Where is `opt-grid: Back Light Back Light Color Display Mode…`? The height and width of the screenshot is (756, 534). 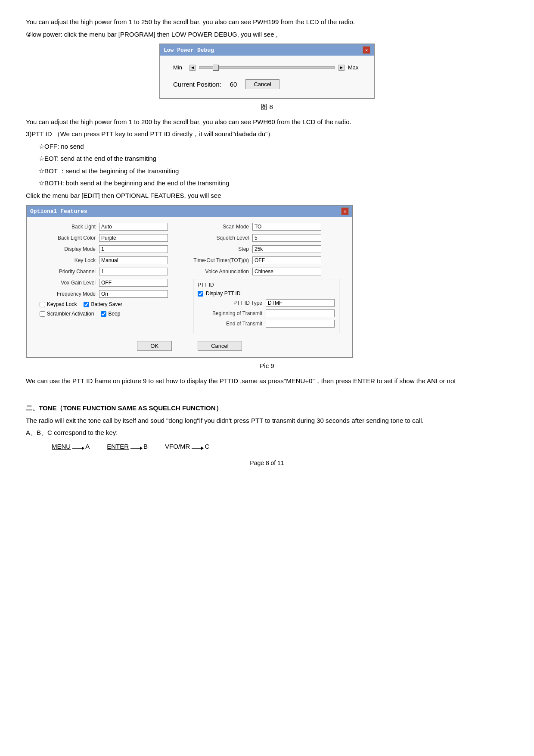 opt-grid: Back Light Back Light Color Display Mode… is located at coordinates (189, 280).